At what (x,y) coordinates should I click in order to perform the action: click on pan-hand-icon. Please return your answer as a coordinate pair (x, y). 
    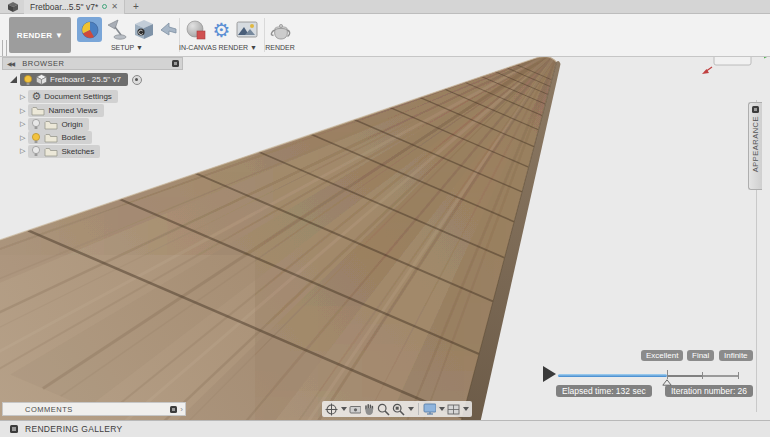
    Looking at the image, I should click on (369, 410).